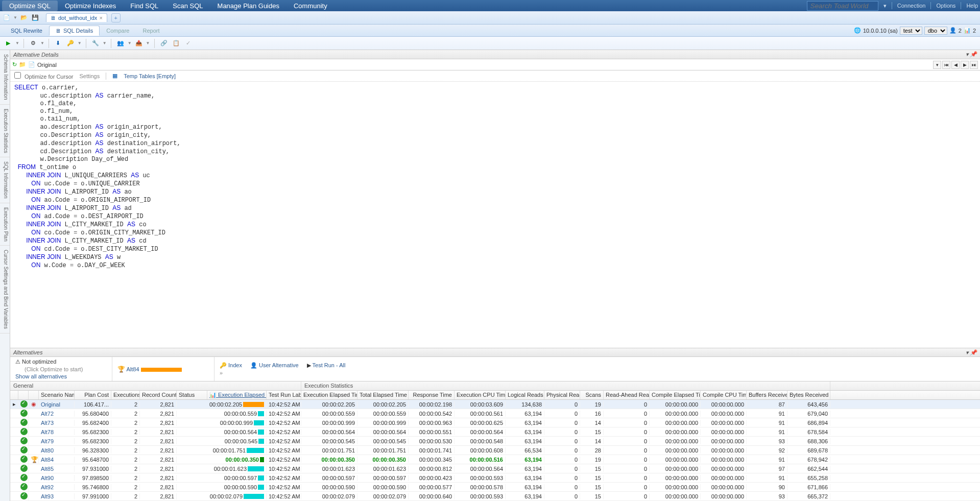 The height and width of the screenshot is (501, 980). I want to click on nav-dropdown: ▾, so click(937, 65).